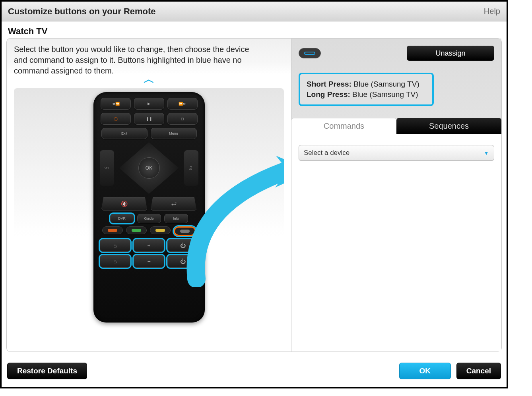 This screenshot has width=532, height=396. Describe the element at coordinates (329, 84) in the screenshot. I see `short-press-label: Short Press:` at that location.